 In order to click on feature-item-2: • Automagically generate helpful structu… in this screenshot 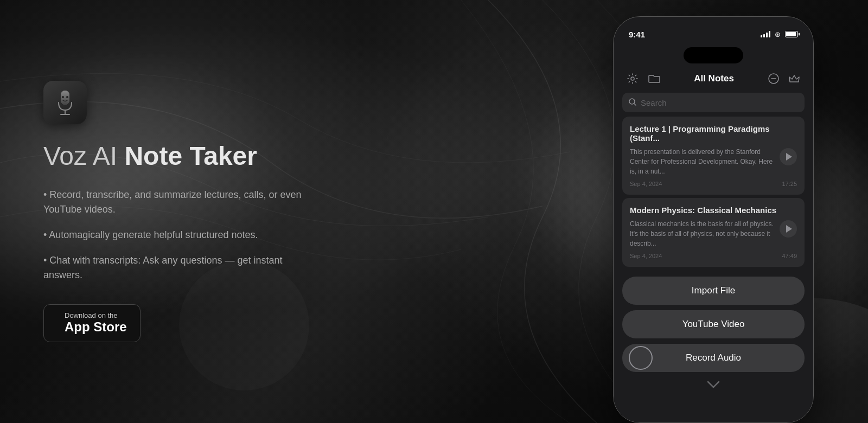, I will do `click(179, 235)`.